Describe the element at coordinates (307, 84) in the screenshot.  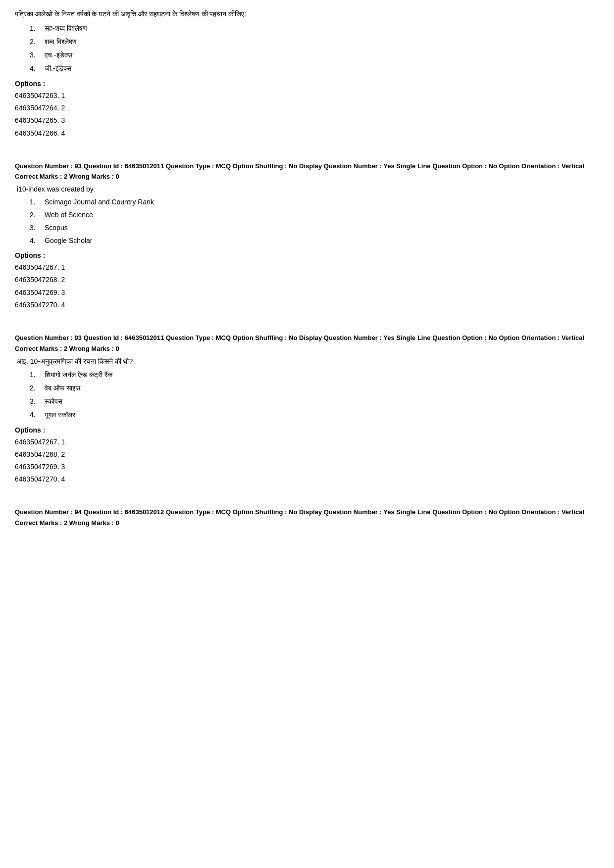
I see `q92-options-label: Options :` at that location.